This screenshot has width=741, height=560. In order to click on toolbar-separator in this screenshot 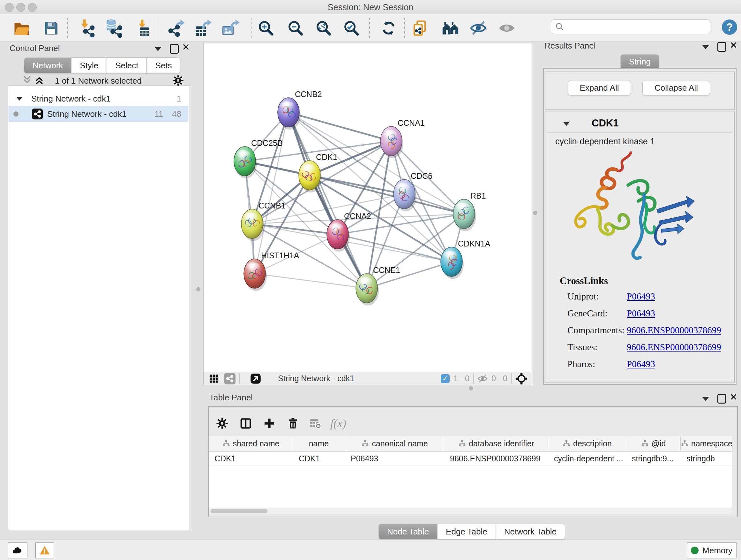, I will do `click(68, 28)`.